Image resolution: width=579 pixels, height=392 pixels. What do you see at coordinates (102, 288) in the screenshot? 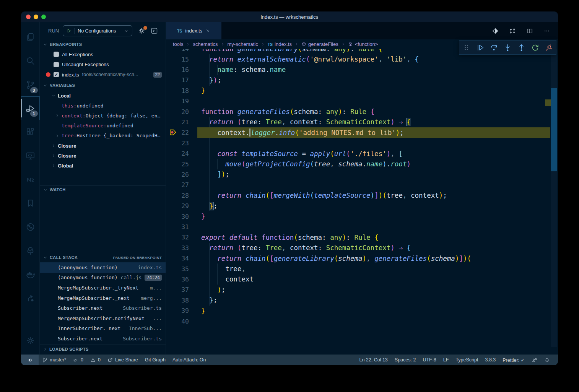
I see `stack-frame-row: MergeMapSubscriber._tryNextm...` at bounding box center [102, 288].